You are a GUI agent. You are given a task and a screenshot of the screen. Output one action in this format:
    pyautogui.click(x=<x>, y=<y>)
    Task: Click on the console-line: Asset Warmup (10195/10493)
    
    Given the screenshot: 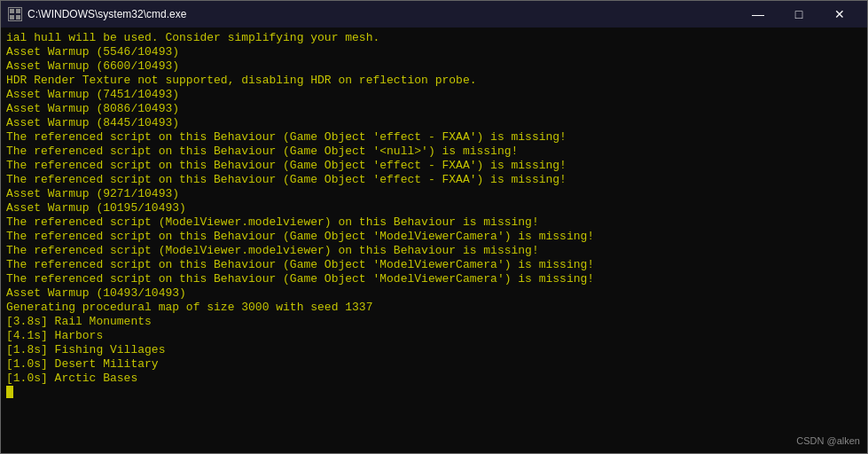 What is the action you would take?
    pyautogui.click(x=434, y=208)
    